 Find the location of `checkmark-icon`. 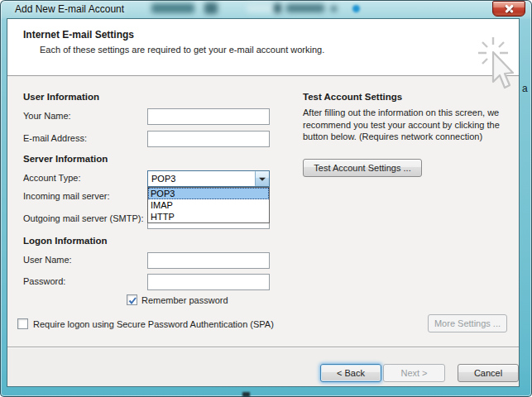

checkmark-icon is located at coordinates (132, 301).